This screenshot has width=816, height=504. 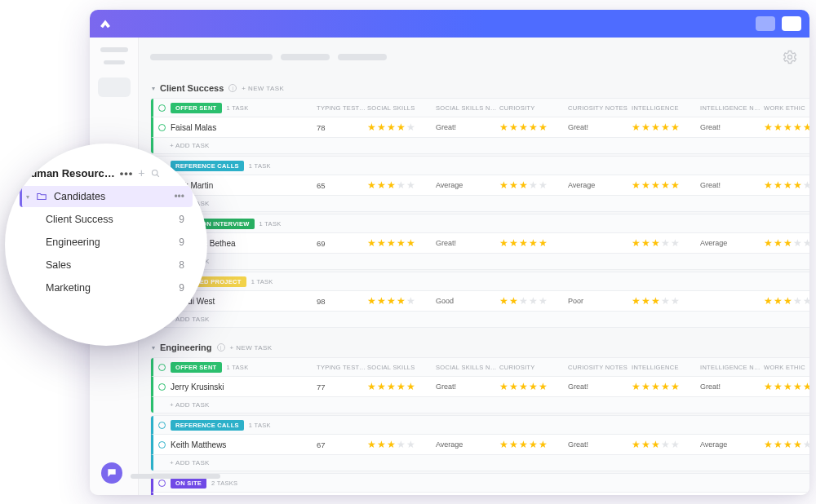 What do you see at coordinates (480, 444) in the screenshot?
I see `table-row: Keith Matthews 67 ★★★★★ Average ★★★★★ Gr…` at bounding box center [480, 444].